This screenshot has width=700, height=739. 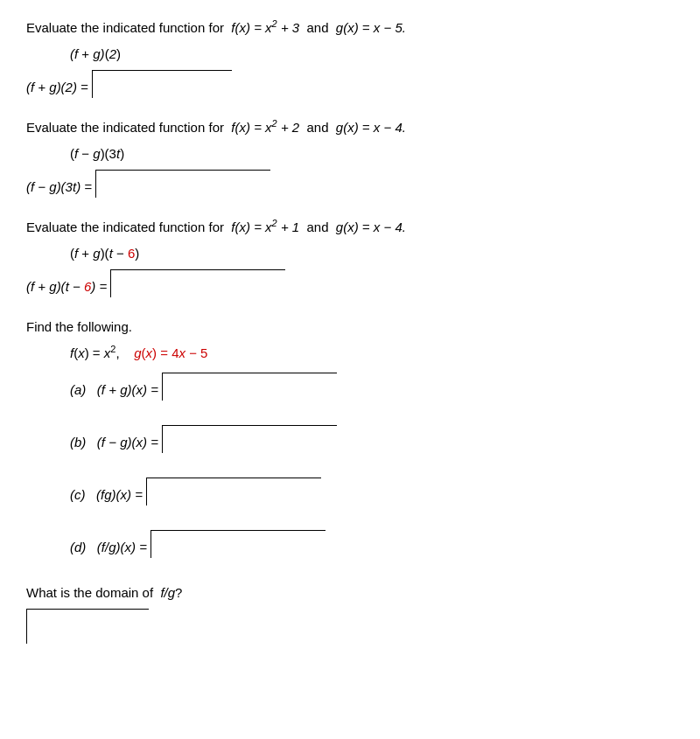 What do you see at coordinates (372, 154) in the screenshot?
I see `sub-label-2: (f − g)(3t)` at bounding box center [372, 154].